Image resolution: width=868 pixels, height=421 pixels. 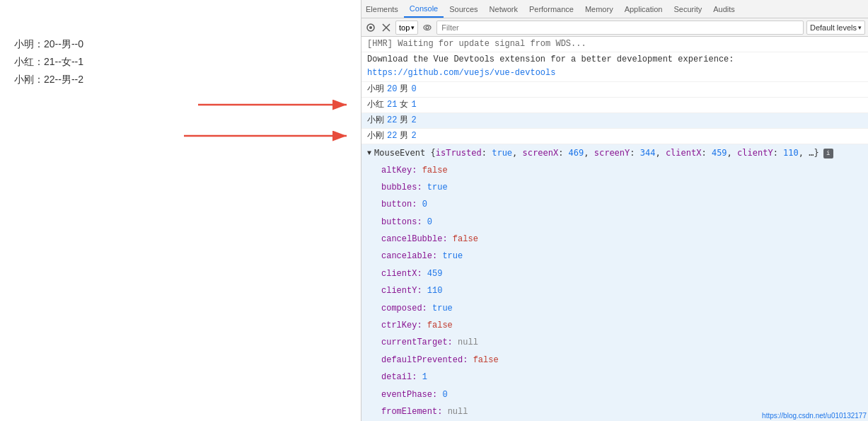 What do you see at coordinates (407, 171) in the screenshot?
I see `prop-altKey: altKey: false` at bounding box center [407, 171].